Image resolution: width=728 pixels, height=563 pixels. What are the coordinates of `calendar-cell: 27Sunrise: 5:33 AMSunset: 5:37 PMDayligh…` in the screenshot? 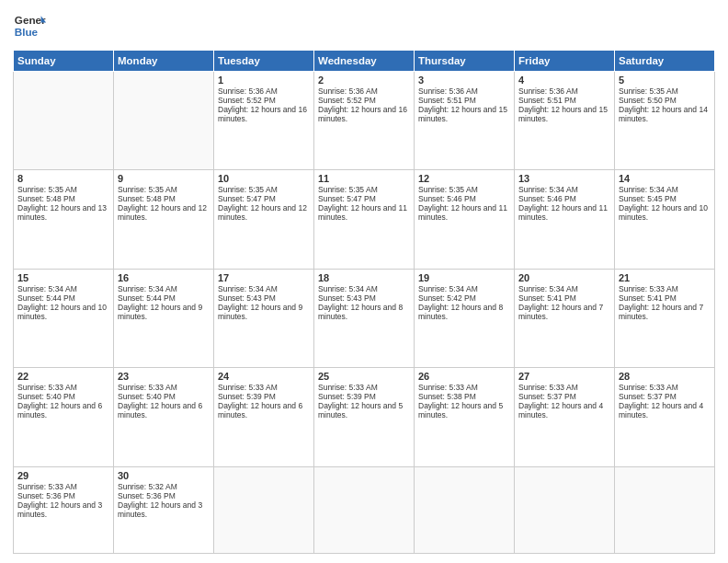 It's located at (564, 418).